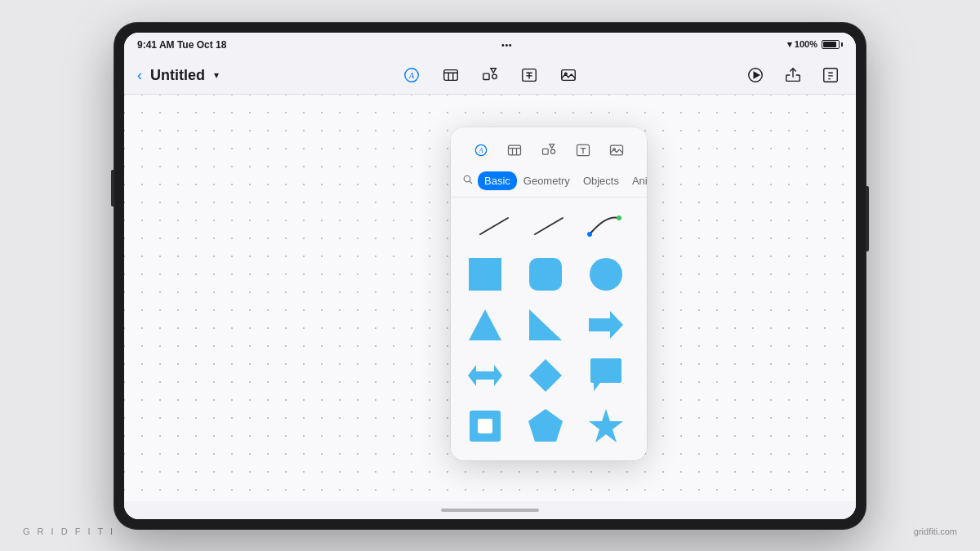  I want to click on watermark-left: G R I D F I T I, so click(69, 531).